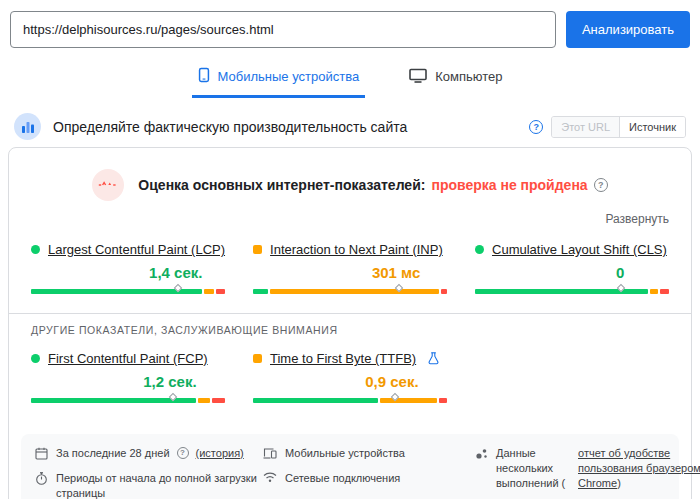 The width and height of the screenshot is (700, 499). What do you see at coordinates (536, 127) in the screenshot?
I see `help-icon: ?` at bounding box center [536, 127].